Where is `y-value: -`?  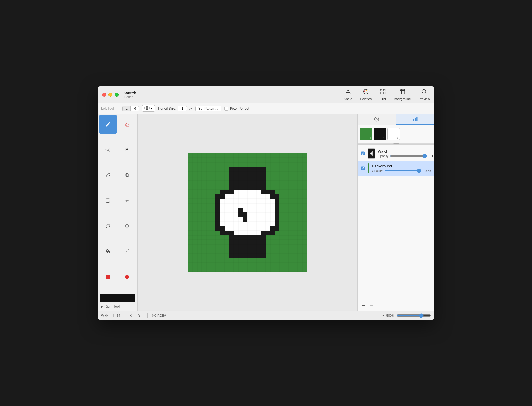 y-value: - is located at coordinates (142, 316).